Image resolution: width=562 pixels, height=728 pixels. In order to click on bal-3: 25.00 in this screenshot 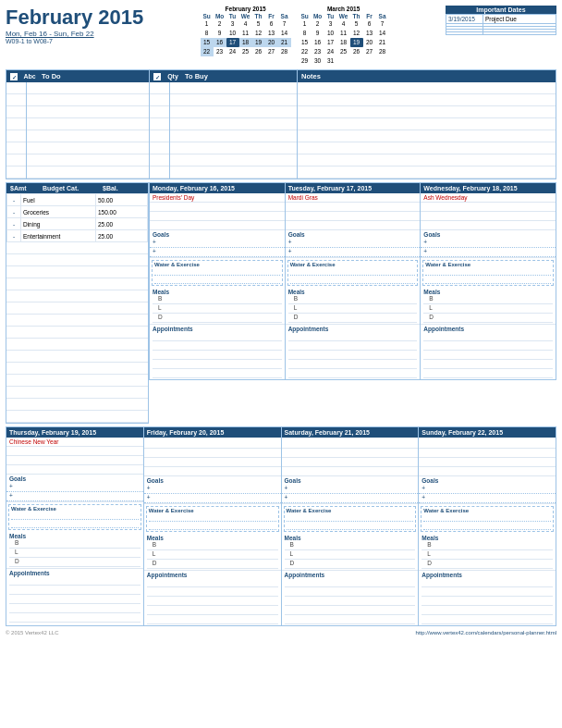, I will do `click(121, 224)`.